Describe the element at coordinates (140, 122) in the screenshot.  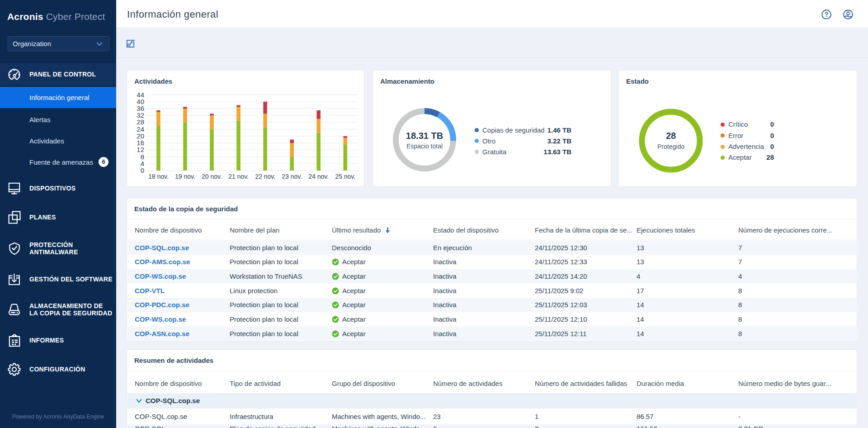
I see `svg-text: 28` at that location.